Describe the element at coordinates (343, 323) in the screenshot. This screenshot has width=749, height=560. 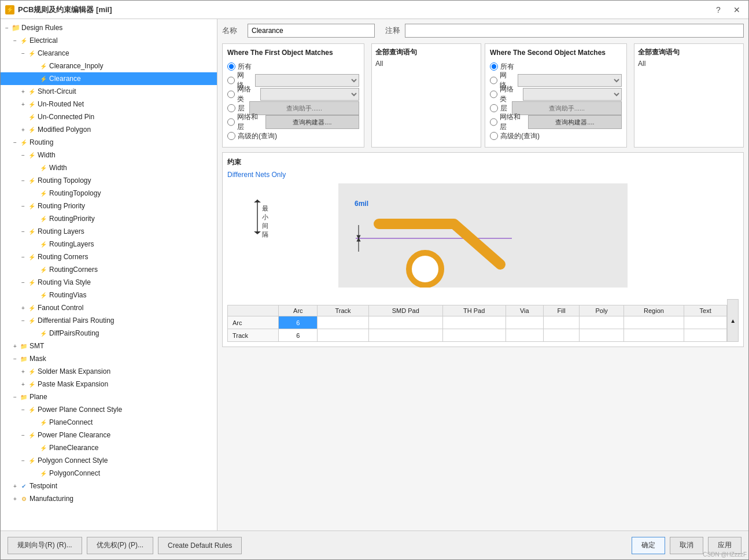
I see `row-arc-track` at that location.